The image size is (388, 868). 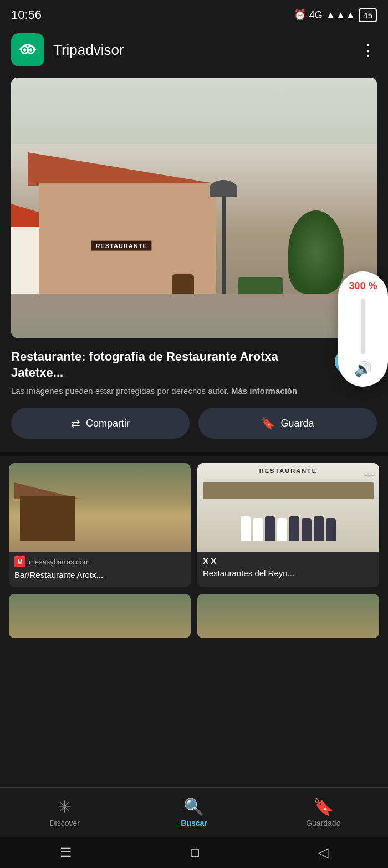 What do you see at coordinates (368, 16) in the screenshot?
I see `battery-indicator: 45` at bounding box center [368, 16].